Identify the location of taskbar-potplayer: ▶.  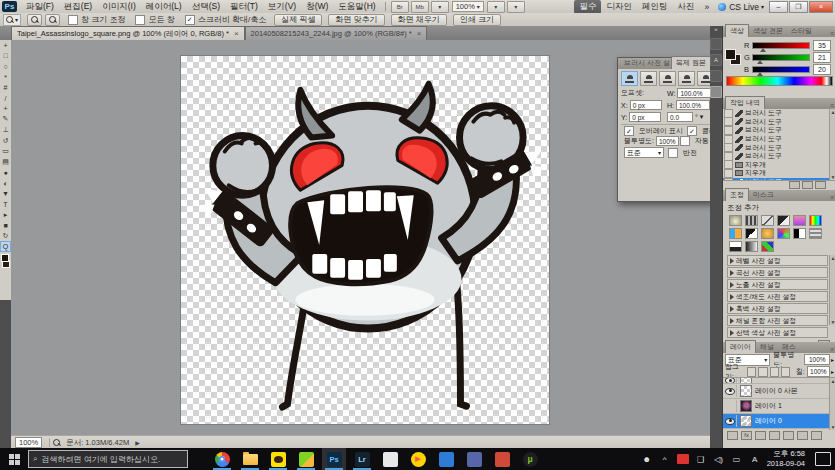
(418, 459).